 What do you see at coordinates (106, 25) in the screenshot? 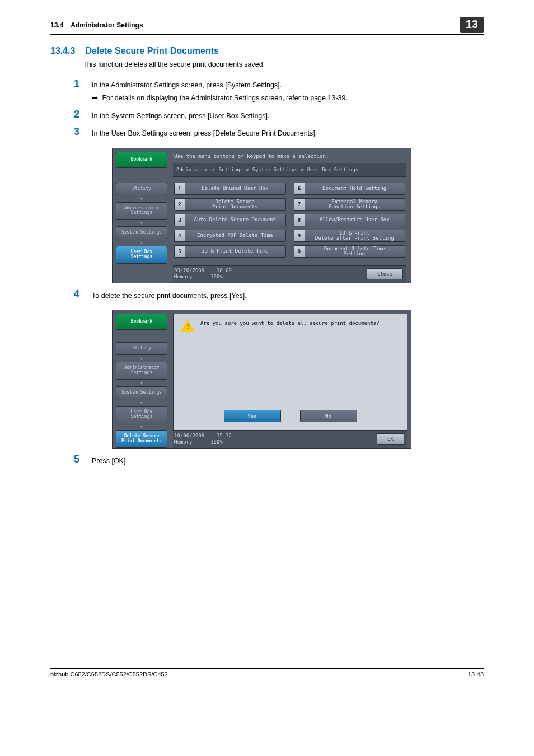
I see `header-section-name: Administrator Settings` at bounding box center [106, 25].